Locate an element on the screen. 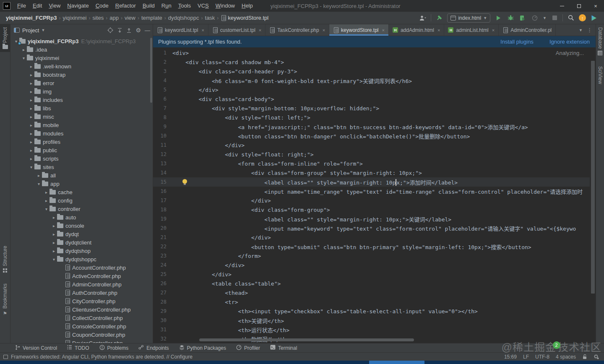  code-line: 9 <a href="javascript:;" class="btn btn-… is located at coordinates (372, 127).